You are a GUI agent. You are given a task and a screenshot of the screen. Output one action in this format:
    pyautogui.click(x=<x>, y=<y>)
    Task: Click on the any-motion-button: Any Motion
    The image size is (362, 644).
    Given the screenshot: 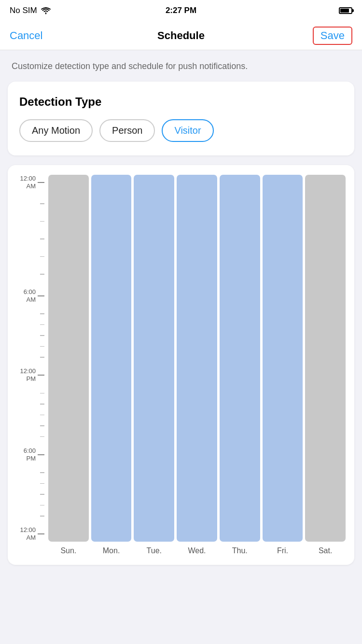 What is the action you would take?
    pyautogui.click(x=56, y=130)
    